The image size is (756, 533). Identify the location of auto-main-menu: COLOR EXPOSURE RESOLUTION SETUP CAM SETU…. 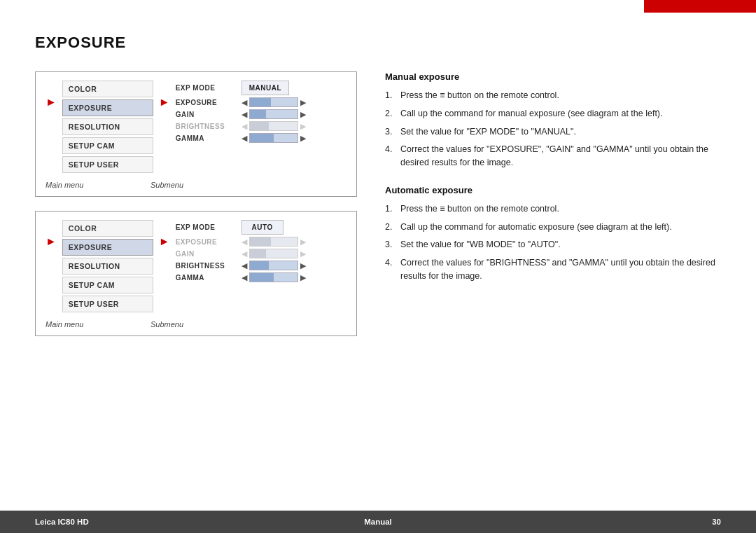
(108, 268).